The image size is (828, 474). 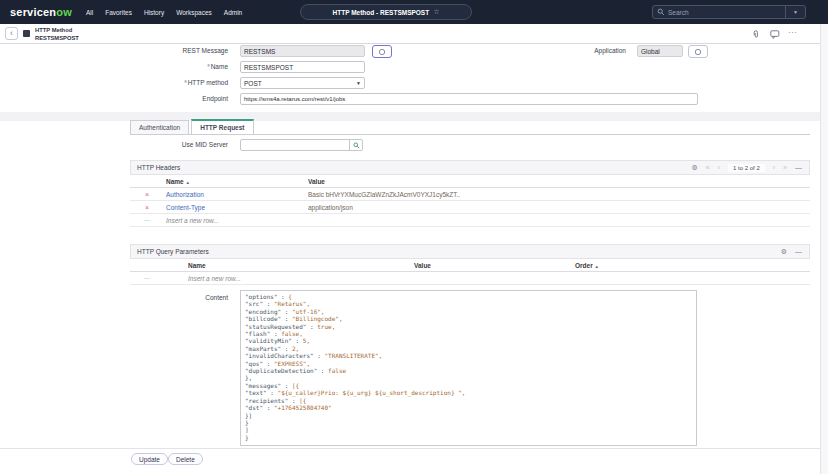 I want to click on section-divider, so click(x=414, y=116).